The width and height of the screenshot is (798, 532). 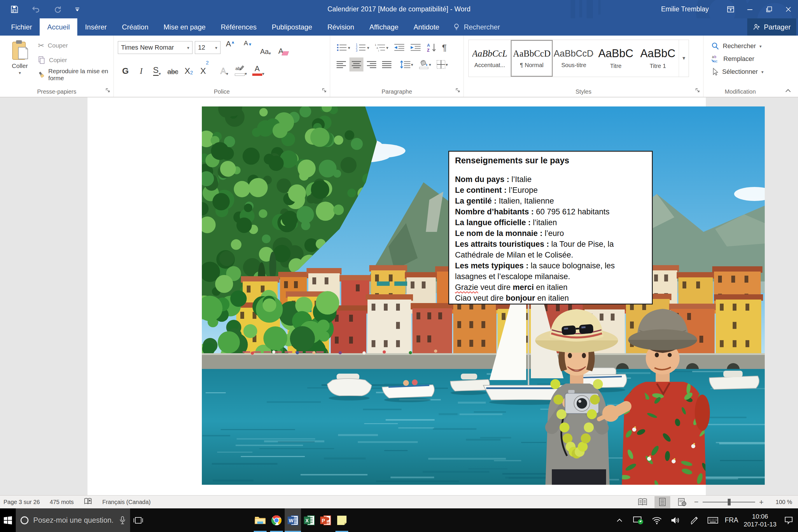 What do you see at coordinates (444, 48) in the screenshot?
I see `show-marks-button: ¶` at bounding box center [444, 48].